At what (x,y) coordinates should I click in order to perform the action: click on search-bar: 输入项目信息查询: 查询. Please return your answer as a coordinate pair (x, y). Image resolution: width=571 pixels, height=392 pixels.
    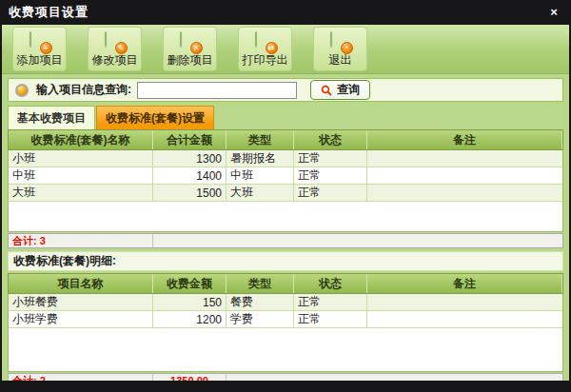
    Looking at the image, I should click on (286, 89).